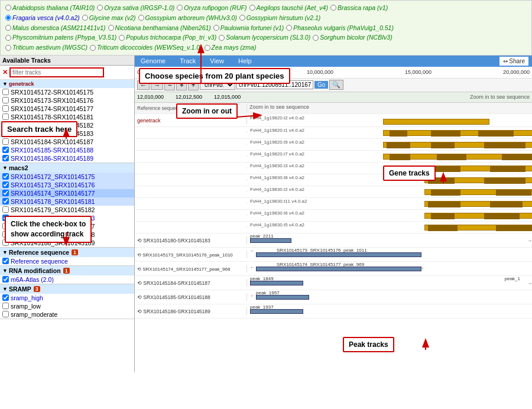 The image size is (532, 409). I want to click on species-zea-label: Zea mays (zma), so click(234, 47).